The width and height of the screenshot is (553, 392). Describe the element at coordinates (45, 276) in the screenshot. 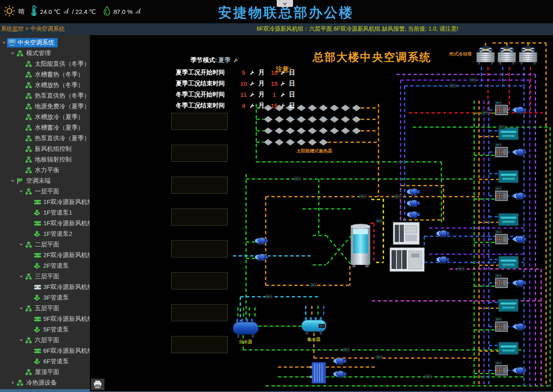

I see `tree-item: 三层平面` at that location.